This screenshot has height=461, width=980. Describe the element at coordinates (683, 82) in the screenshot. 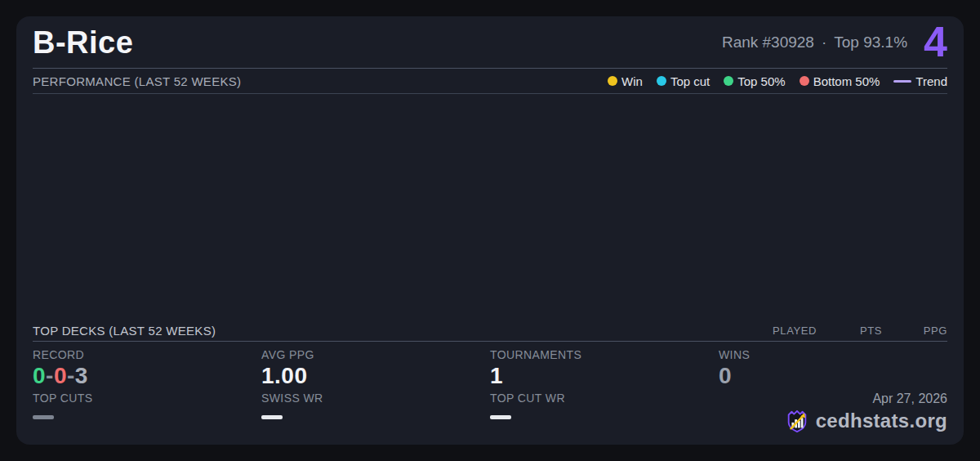

I see `legend-item-top-cut: Top cut` at that location.